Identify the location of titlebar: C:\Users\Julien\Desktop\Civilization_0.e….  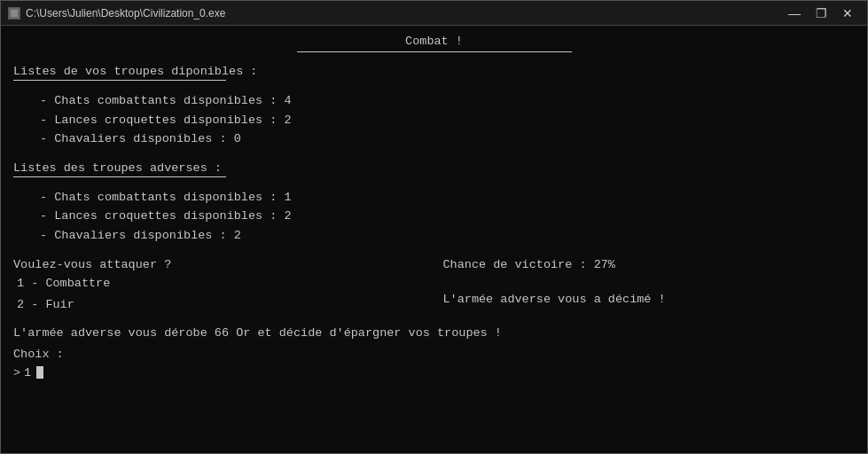
(434, 13).